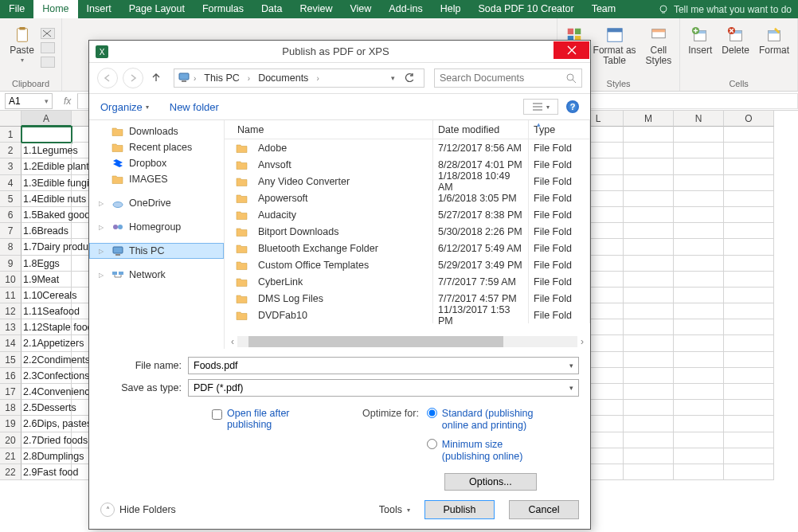  I want to click on format-cells-button: Format, so click(774, 41).